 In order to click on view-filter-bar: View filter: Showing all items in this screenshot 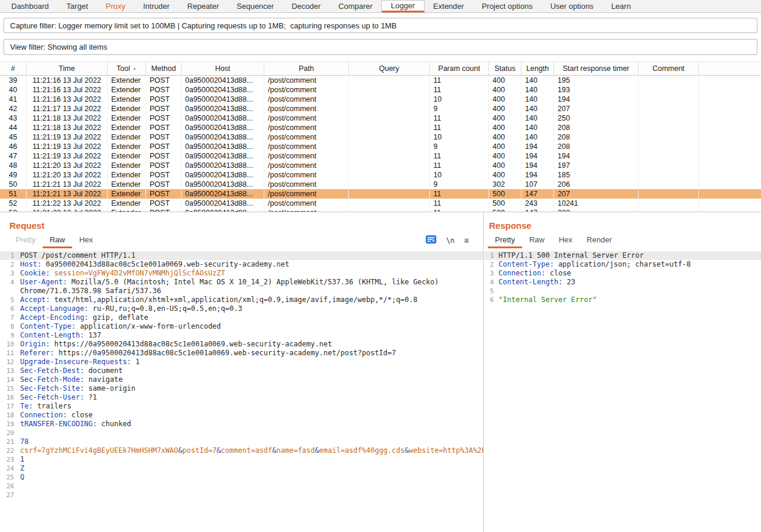, I will do `click(381, 47)`.